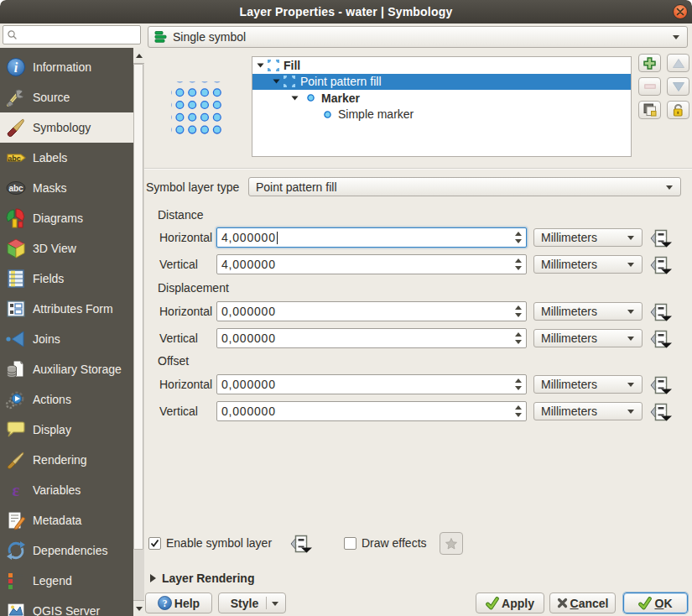 Image resolution: width=692 pixels, height=616 pixels. What do you see at coordinates (372, 411) in the screenshot?
I see `offset-vertical-input: 0,000000` at bounding box center [372, 411].